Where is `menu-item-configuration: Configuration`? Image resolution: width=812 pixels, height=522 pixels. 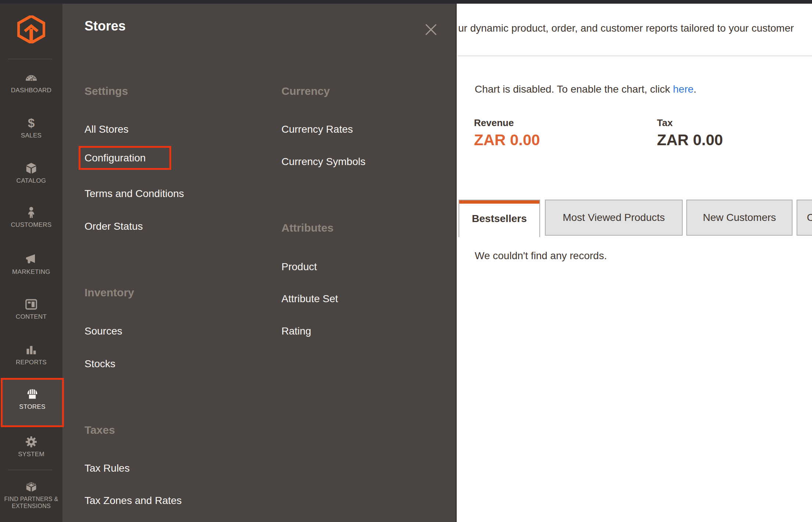 menu-item-configuration: Configuration is located at coordinates (115, 158).